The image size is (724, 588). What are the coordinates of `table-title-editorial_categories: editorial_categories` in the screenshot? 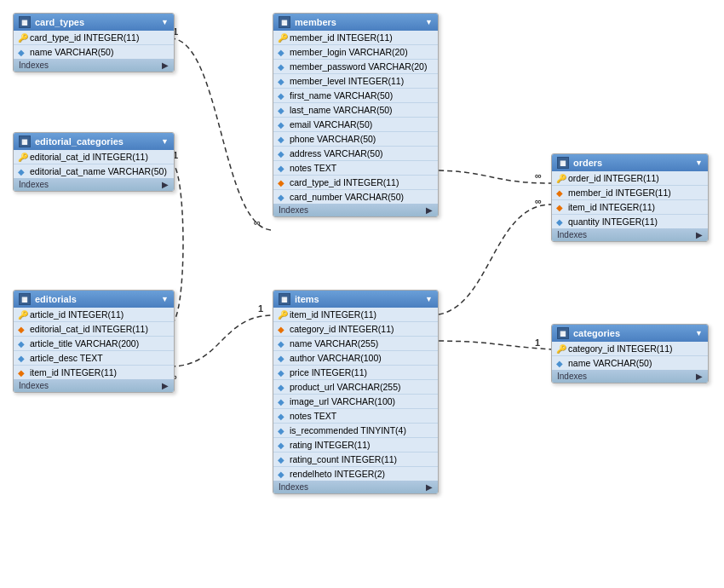 It's located at (98, 141).